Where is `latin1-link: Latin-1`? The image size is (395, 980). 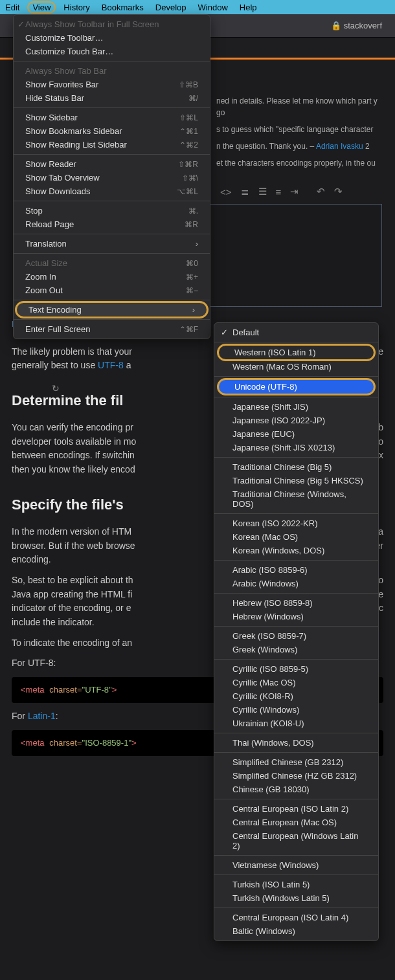
latin1-link: Latin-1 is located at coordinates (41, 716).